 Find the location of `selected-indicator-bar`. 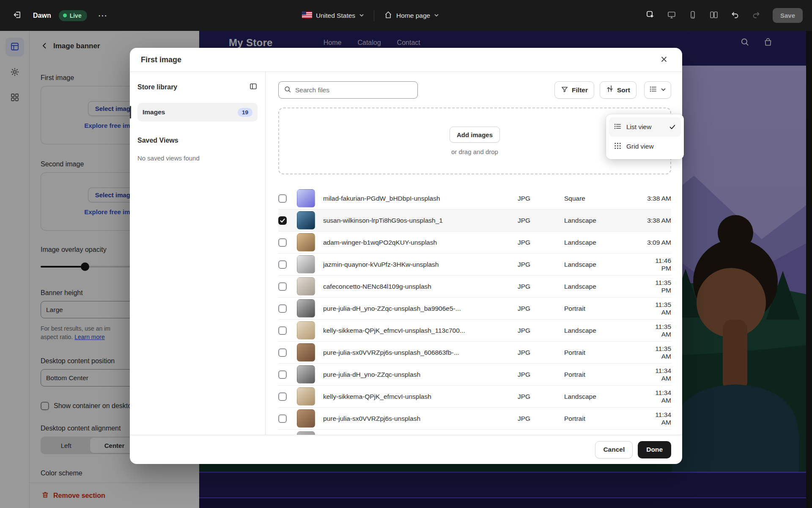

selected-indicator-bar is located at coordinates (130, 112).